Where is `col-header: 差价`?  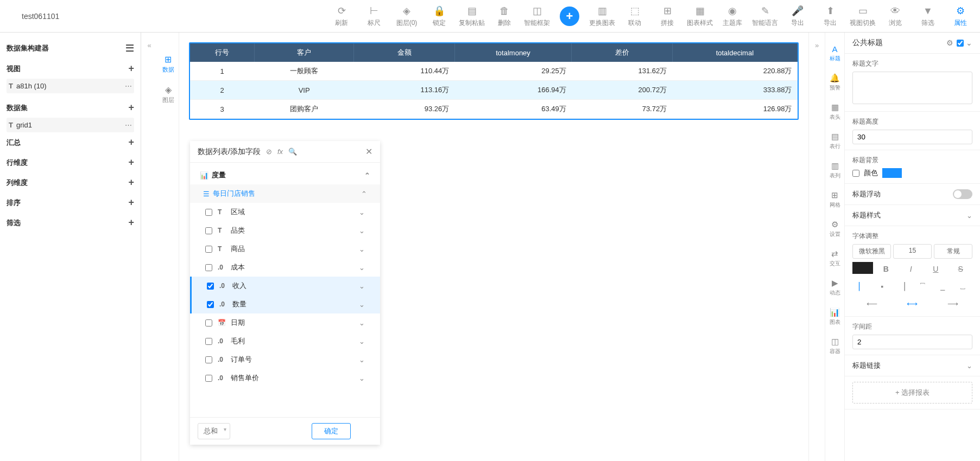
col-header: 差价 is located at coordinates (622, 53).